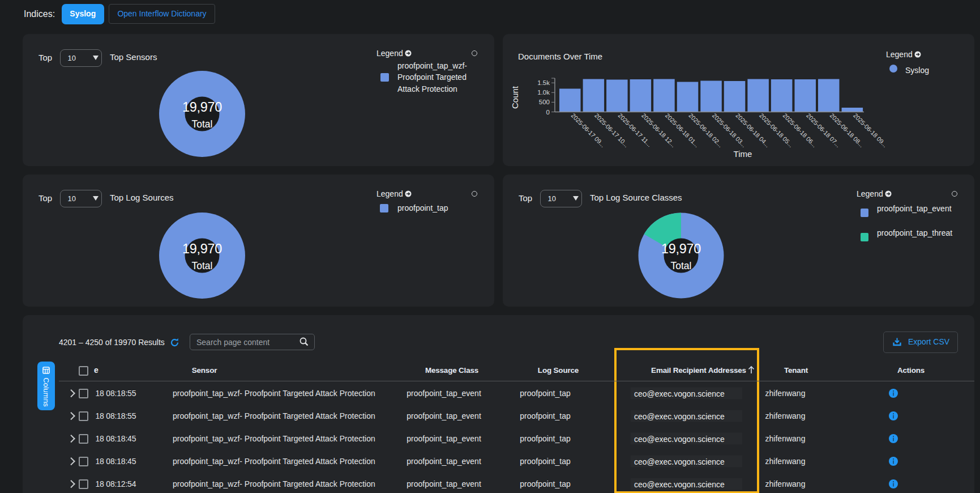 The width and height of the screenshot is (980, 493). What do you see at coordinates (544, 92) in the screenshot?
I see `svg-text: 1.0k` at bounding box center [544, 92].